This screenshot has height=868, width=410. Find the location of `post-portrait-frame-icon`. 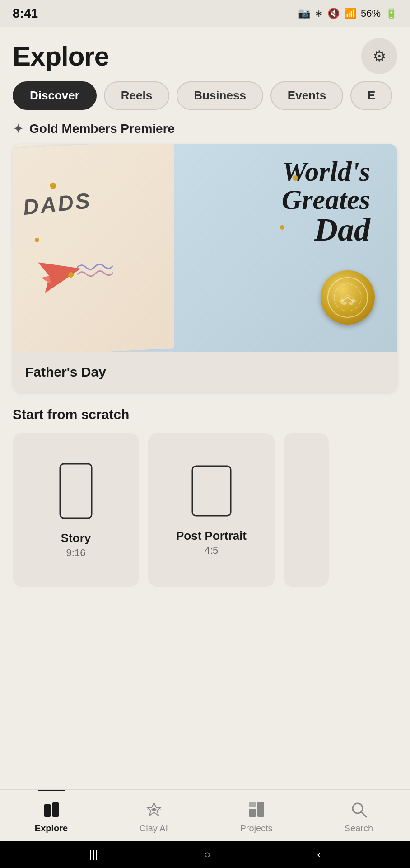

post-portrait-frame-icon is located at coordinates (211, 492).